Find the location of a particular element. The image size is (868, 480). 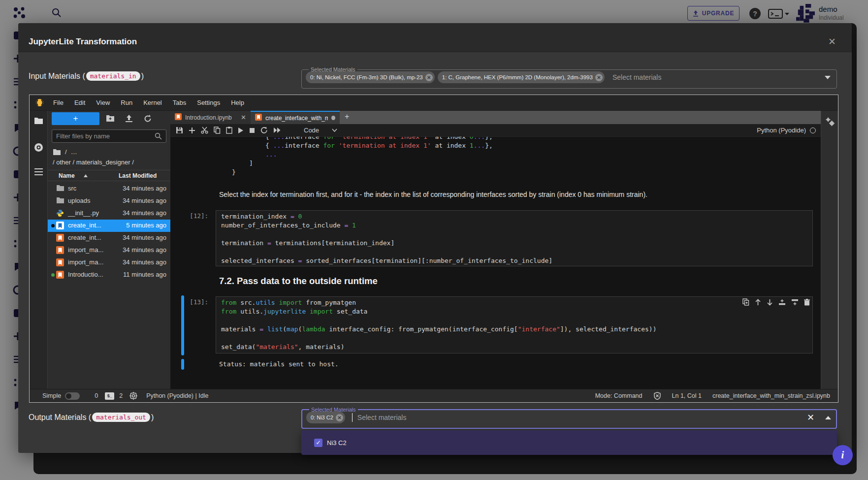

kernel-name: Python (Pyodide) is located at coordinates (781, 130).